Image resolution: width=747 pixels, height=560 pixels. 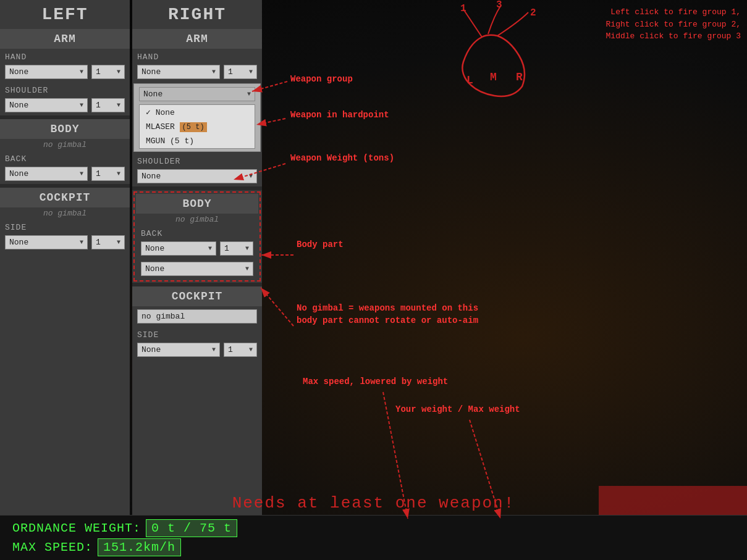 What do you see at coordinates (373, 523) in the screenshot?
I see `status-bar: Needs at least one weapon! ORDNANCE WEIG…` at bounding box center [373, 523].